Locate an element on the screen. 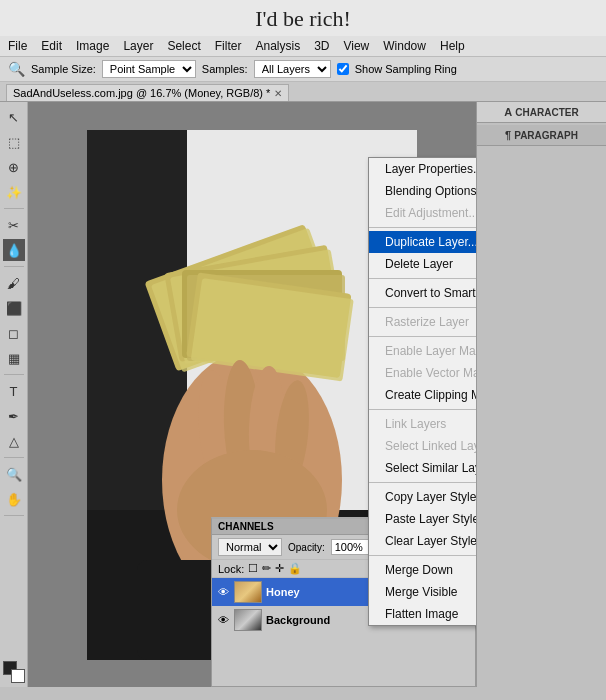 The height and width of the screenshot is (700, 606). menu-file: File is located at coordinates (18, 46).